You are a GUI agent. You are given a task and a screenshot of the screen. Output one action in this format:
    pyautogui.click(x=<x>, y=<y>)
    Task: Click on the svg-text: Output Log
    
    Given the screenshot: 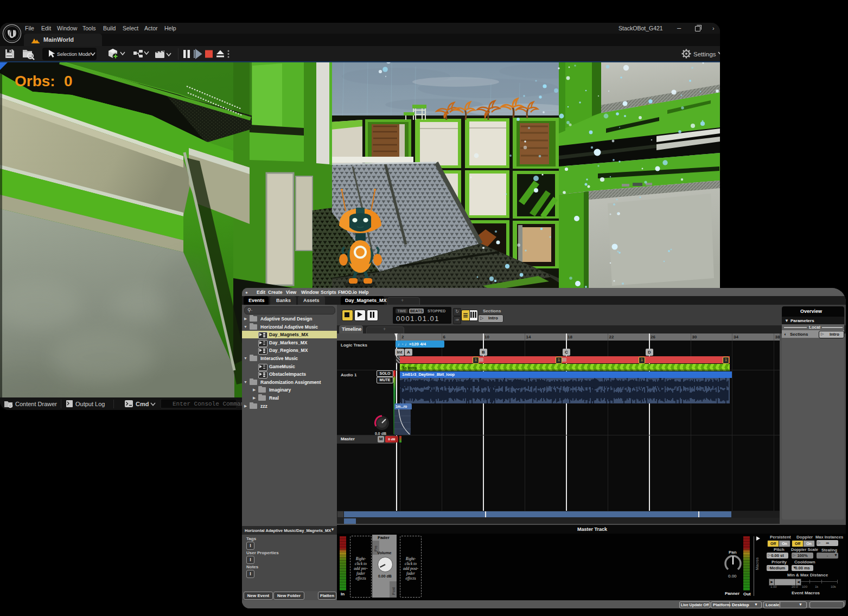 What is the action you would take?
    pyautogui.click(x=90, y=404)
    